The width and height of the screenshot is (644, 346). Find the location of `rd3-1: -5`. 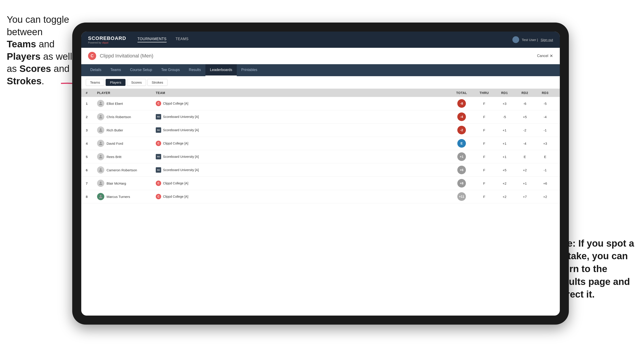

rd3-1: -5 is located at coordinates (545, 104).